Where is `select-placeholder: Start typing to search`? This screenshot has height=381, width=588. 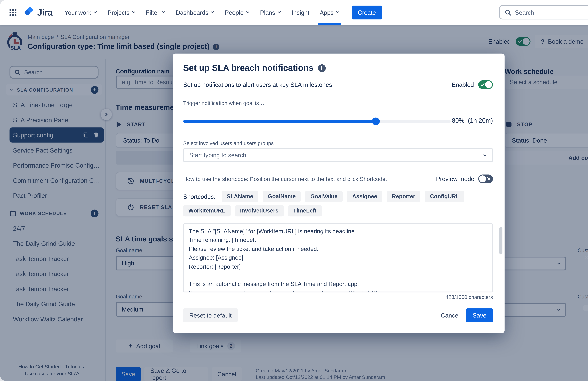
select-placeholder: Start typing to search is located at coordinates (218, 155).